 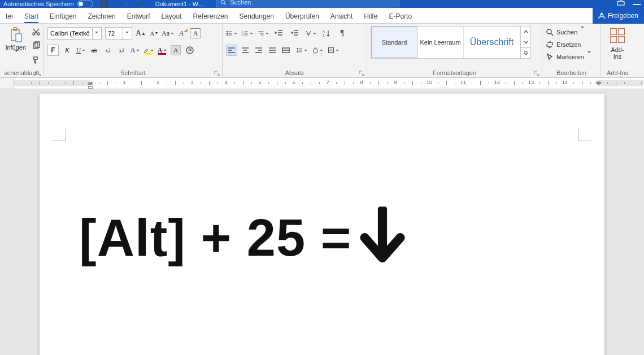 What do you see at coordinates (36, 61) in the screenshot?
I see `format-painter-icon` at bounding box center [36, 61].